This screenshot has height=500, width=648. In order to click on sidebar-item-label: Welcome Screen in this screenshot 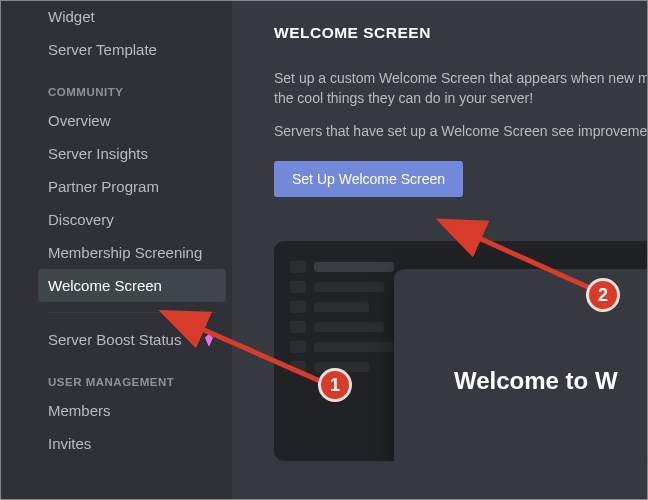, I will do `click(105, 286)`.